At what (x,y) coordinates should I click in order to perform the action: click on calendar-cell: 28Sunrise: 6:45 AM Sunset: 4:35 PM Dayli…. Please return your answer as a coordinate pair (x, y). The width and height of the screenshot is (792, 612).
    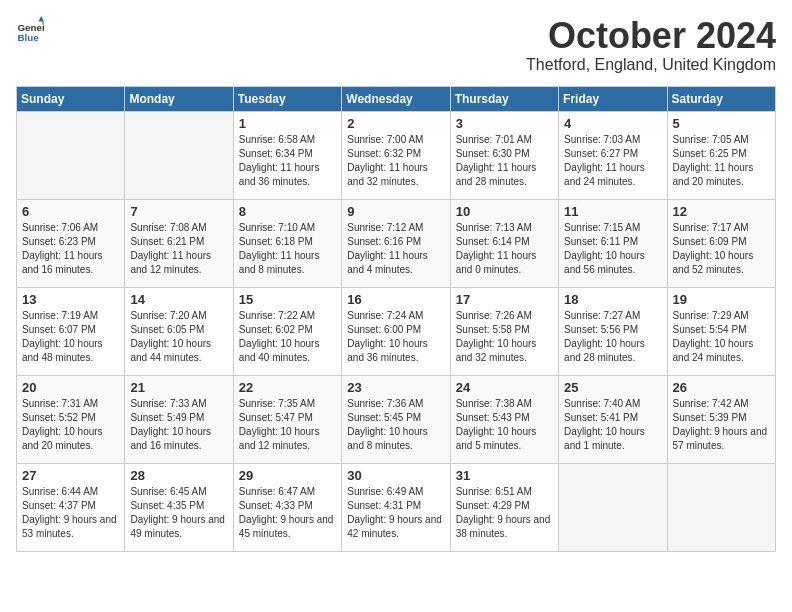
    Looking at the image, I should click on (179, 507).